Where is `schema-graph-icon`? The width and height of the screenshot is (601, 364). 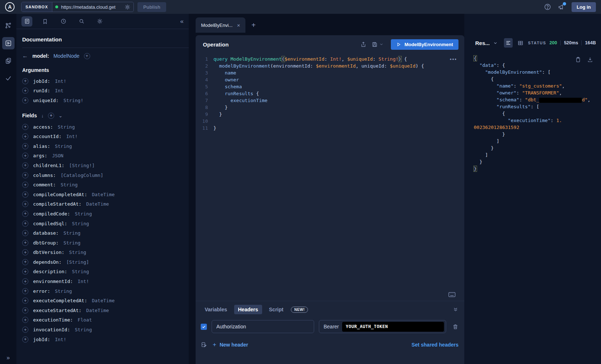
schema-graph-icon is located at coordinates (8, 26).